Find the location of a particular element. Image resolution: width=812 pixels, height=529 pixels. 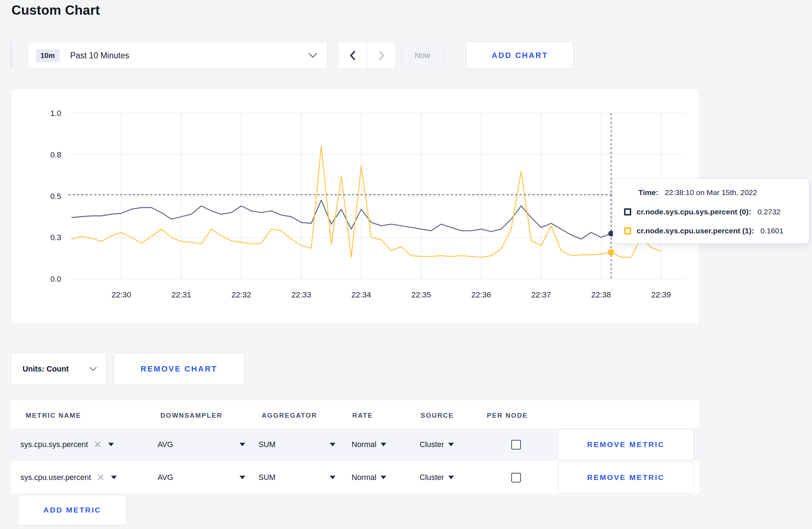

svg-text: 22:39 is located at coordinates (661, 295).